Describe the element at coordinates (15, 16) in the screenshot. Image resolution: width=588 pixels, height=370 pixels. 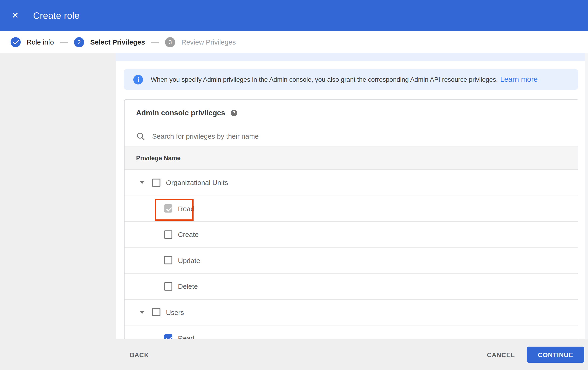
I see `close-icon: ✕` at that location.